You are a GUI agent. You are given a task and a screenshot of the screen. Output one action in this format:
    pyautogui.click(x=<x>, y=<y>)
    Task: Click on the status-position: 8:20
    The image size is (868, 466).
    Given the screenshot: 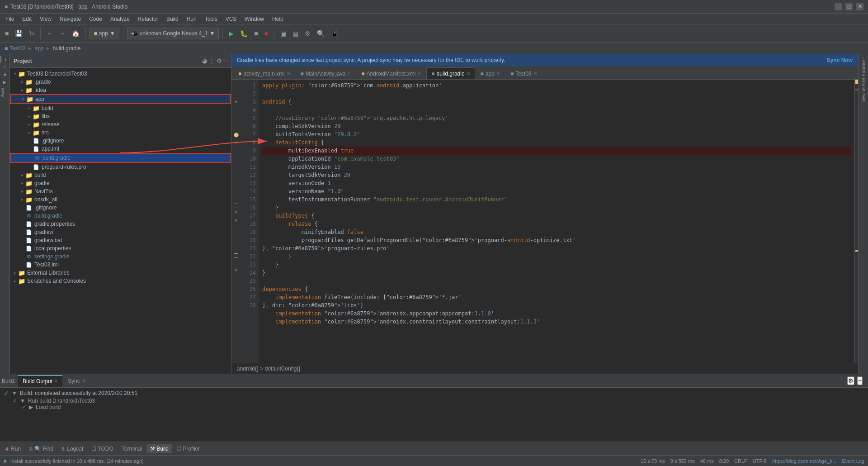 What is the action you would take?
    pyautogui.click(x=724, y=461)
    